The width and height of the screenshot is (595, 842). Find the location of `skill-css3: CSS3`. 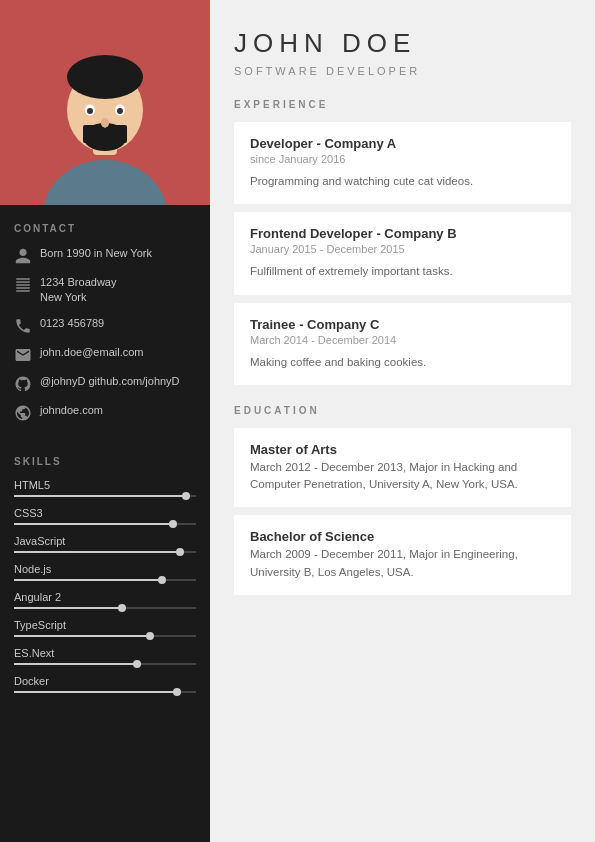

skill-css3: CSS3 is located at coordinates (105, 516).